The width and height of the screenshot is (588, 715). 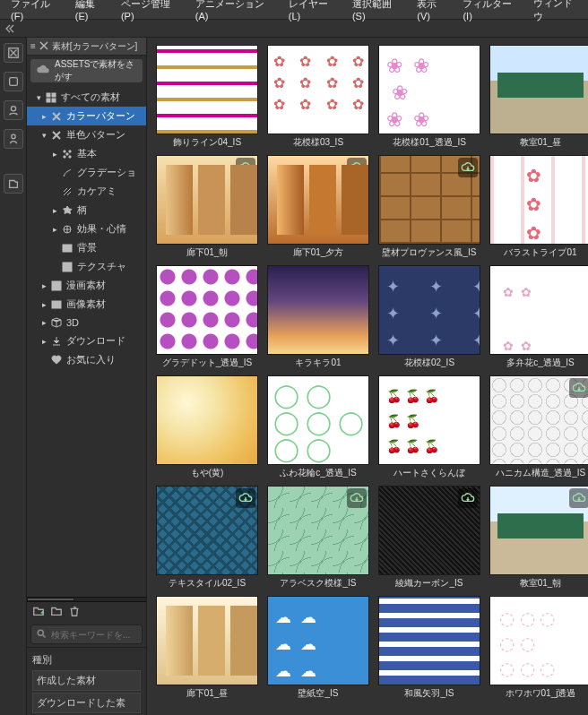 I want to click on material-item: テキスタイル02_IS, so click(x=207, y=538).